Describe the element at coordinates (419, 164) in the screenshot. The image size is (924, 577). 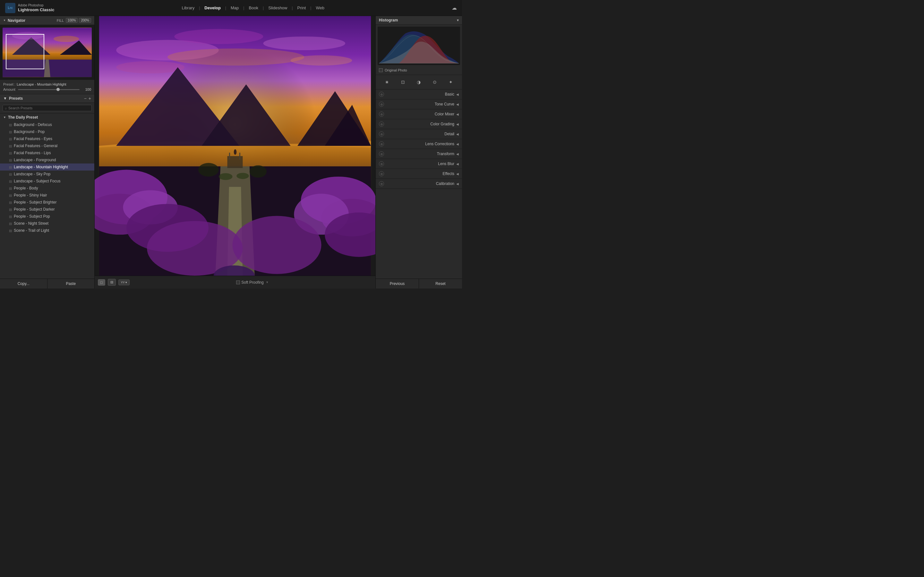
I see `section-lens-blur: ◎ Lens Blur ◀` at that location.